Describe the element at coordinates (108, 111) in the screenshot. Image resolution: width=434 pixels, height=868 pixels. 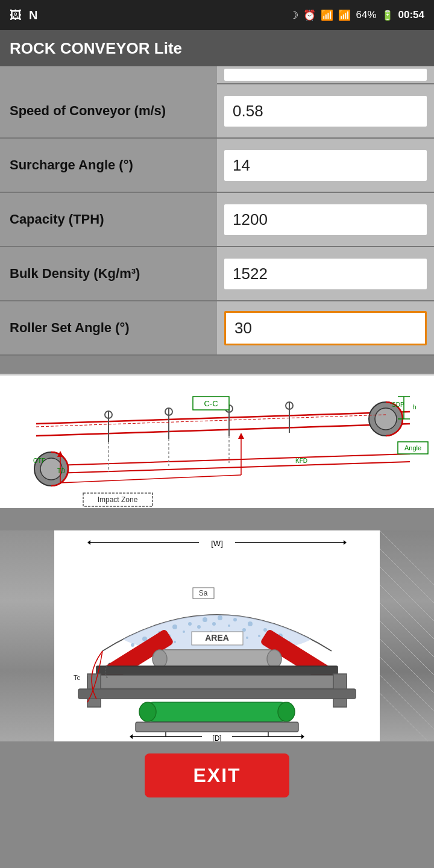
I see `speed-label: Speed of Conveyor (m/s)` at that location.